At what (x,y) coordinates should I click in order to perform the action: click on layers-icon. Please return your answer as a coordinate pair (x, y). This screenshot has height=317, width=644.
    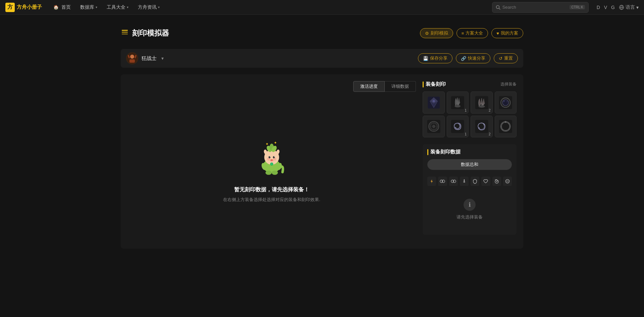
    Looking at the image, I should click on (125, 33).